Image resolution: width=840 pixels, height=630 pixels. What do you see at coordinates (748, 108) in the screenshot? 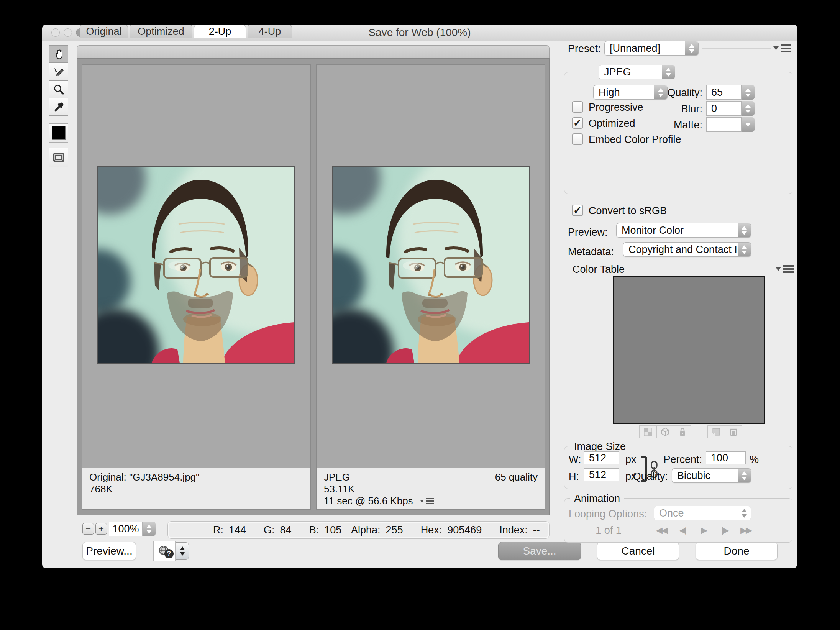
I see `blur-stepper-icon` at bounding box center [748, 108].